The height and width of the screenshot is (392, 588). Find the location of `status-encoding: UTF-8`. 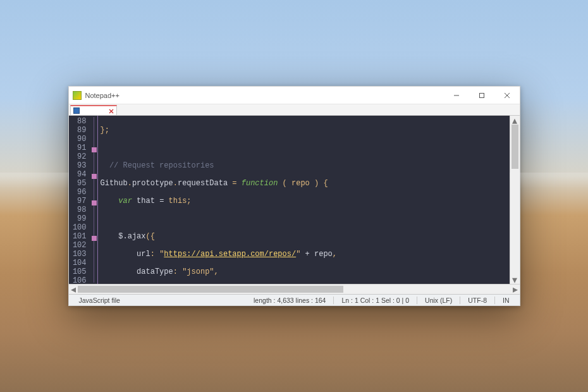

status-encoding: UTF-8 is located at coordinates (477, 300).